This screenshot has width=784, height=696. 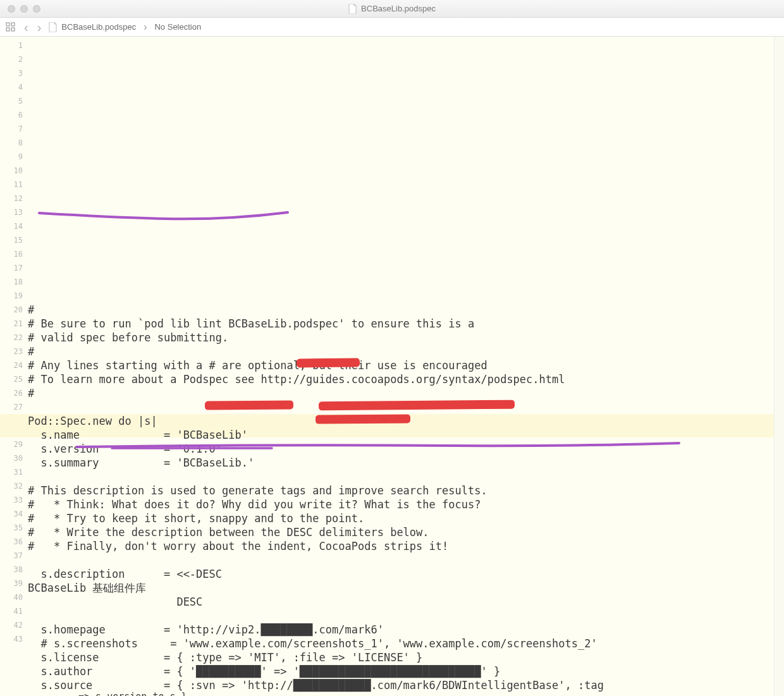 I want to click on line-number: 7, so click(x=11, y=129).